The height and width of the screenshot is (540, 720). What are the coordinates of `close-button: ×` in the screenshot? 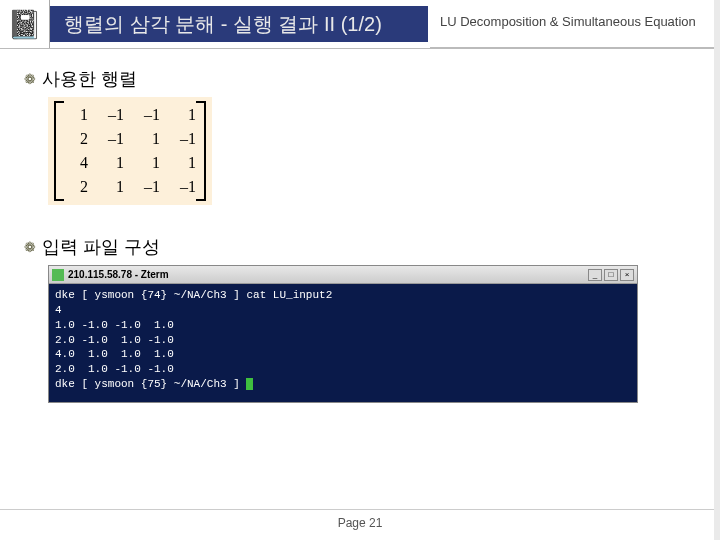 It's located at (627, 275).